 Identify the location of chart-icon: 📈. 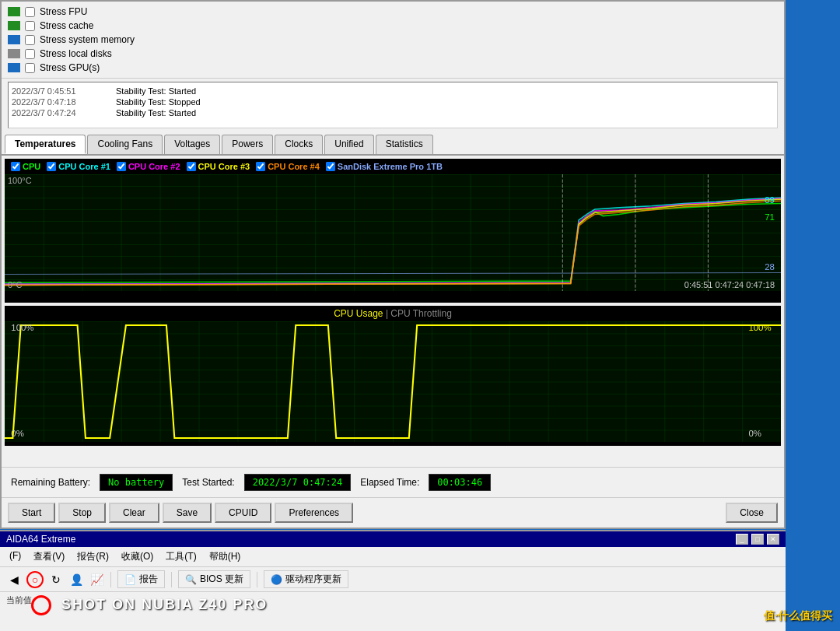
(96, 580).